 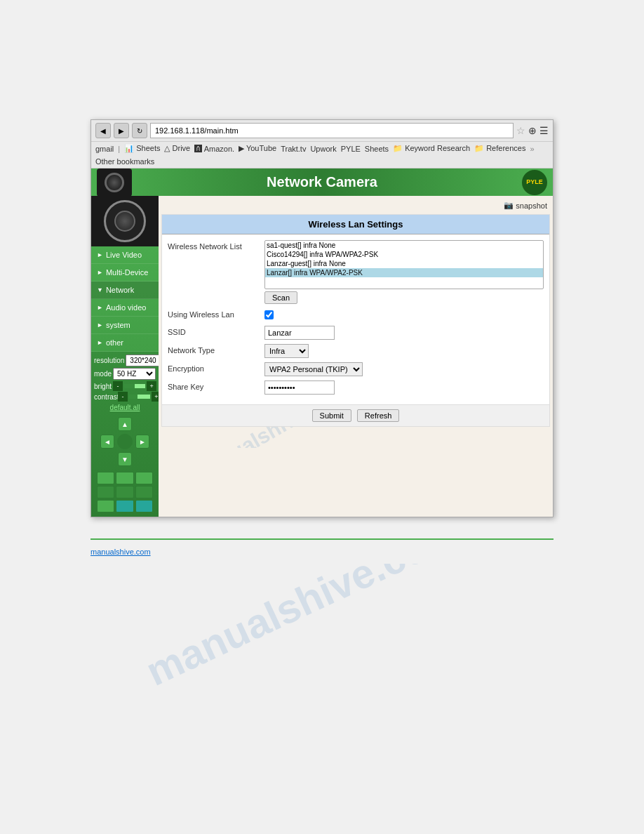 What do you see at coordinates (105, 397) in the screenshot?
I see `contrast-label: contrast` at bounding box center [105, 397].